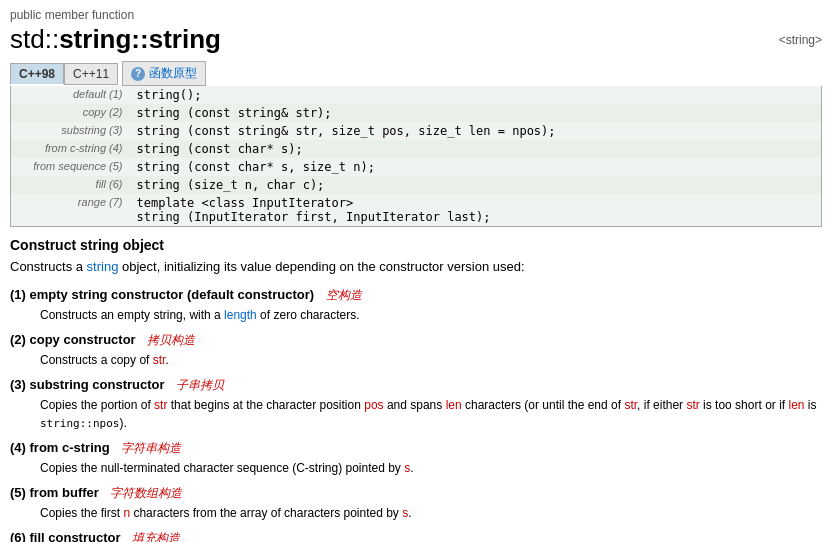  What do you see at coordinates (416, 149) in the screenshot?
I see `table-row: from c-string (4) string (const char* s)…` at bounding box center [416, 149].